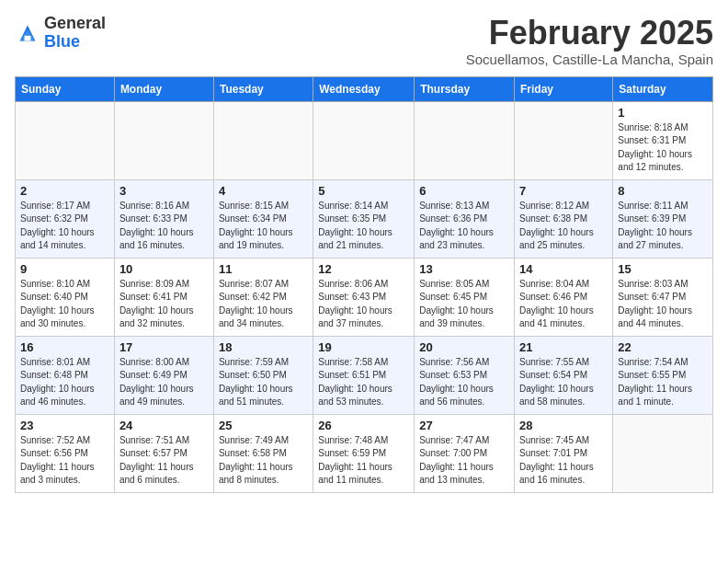 This screenshot has width=728, height=563. What do you see at coordinates (564, 219) in the screenshot?
I see `calendar-cell: 7Sunrise: 8:12 AMSunset: 6:38 PMDaylight…` at bounding box center [564, 219].